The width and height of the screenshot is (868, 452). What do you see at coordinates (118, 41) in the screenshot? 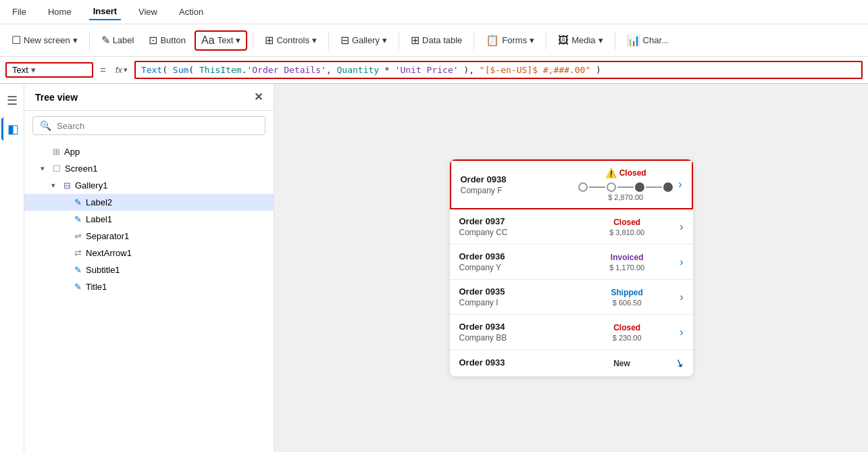
I see `label-button: ✎ Label` at bounding box center [118, 41].